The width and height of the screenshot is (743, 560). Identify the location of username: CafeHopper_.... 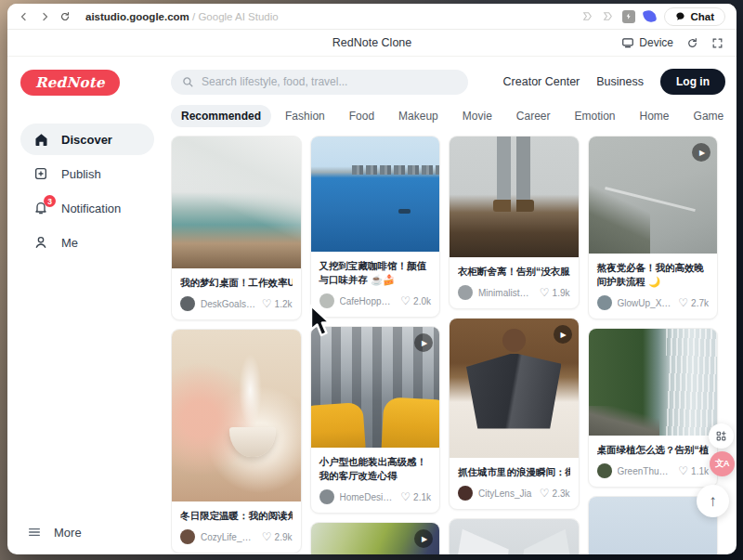
(368, 301).